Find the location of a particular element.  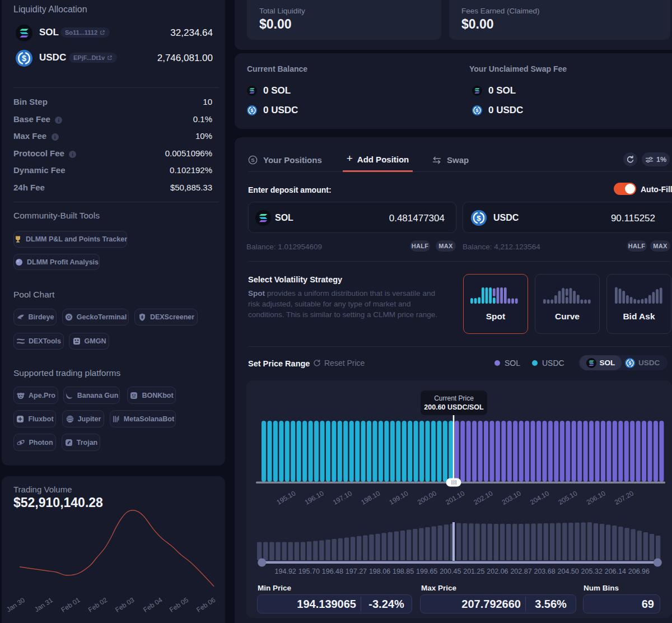

svg-text: 197.27 is located at coordinates (356, 571).